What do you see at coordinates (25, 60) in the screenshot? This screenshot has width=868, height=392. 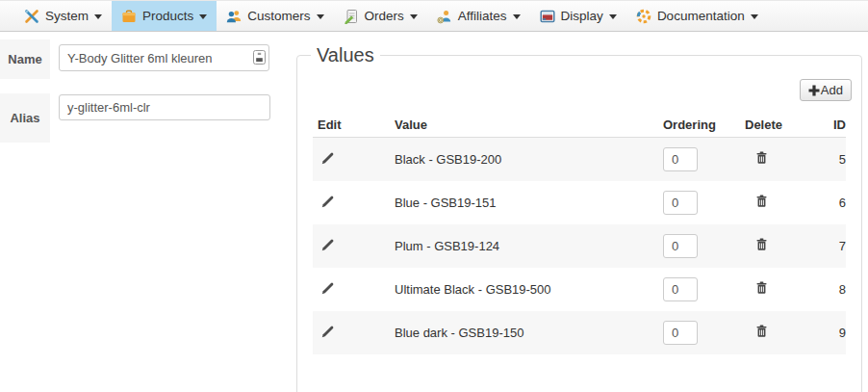 I see `name-field-label: Name` at bounding box center [25, 60].